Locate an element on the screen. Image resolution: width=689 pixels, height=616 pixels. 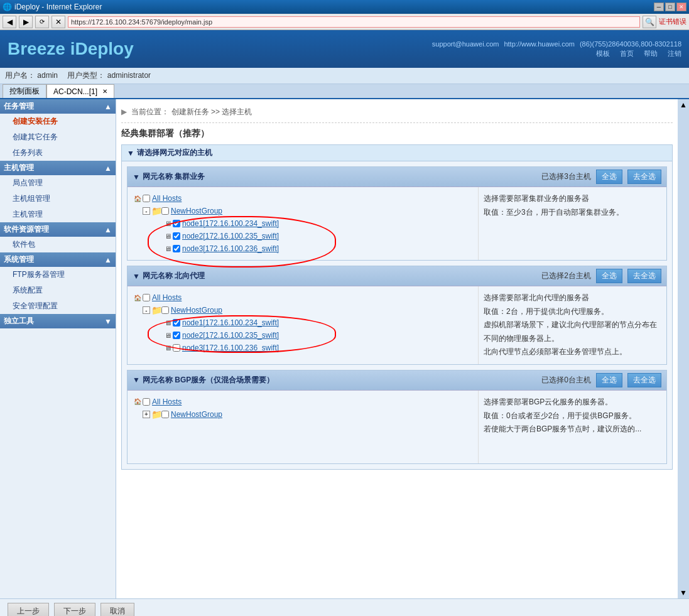
ne-panel-northbound-content: 🏠 All Hosts - 📁 NewHostGroup is located at coordinates (397, 325).